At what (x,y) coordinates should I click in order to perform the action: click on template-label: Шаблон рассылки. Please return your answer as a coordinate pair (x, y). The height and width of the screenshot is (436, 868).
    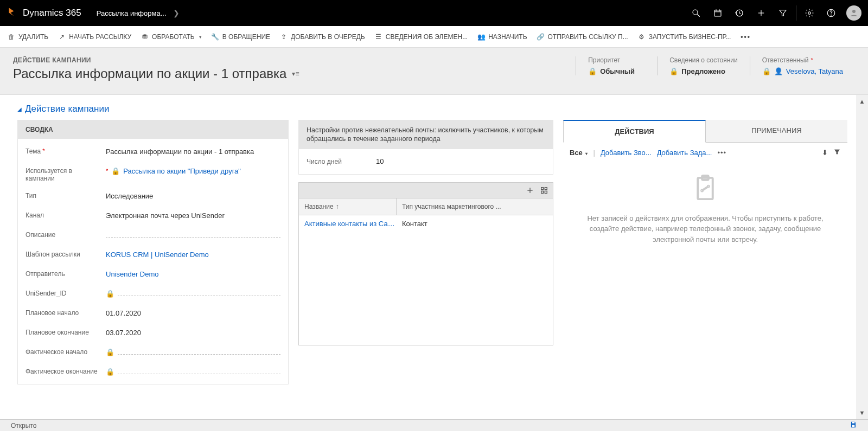
    Looking at the image, I should click on (63, 253).